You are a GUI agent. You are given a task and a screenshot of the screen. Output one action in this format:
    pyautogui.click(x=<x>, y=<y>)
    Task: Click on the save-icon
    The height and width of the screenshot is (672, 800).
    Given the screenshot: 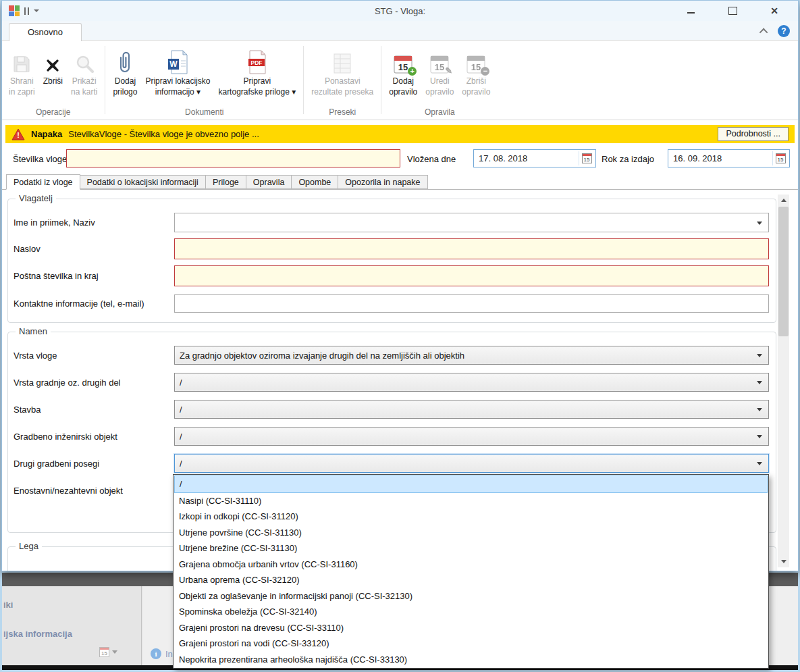 What is the action you would take?
    pyautogui.click(x=22, y=59)
    